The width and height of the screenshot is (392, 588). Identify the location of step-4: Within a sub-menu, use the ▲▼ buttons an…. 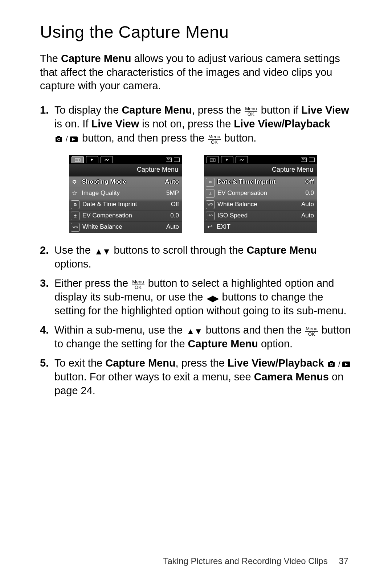
(205, 337).